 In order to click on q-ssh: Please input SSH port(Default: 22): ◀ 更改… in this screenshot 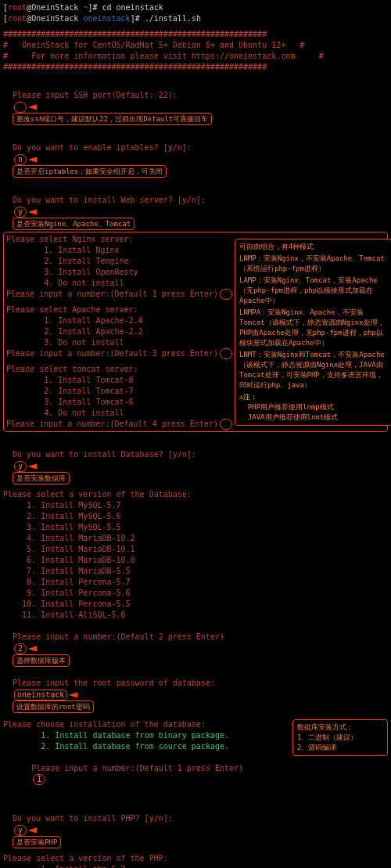, I will do `click(196, 102)`.